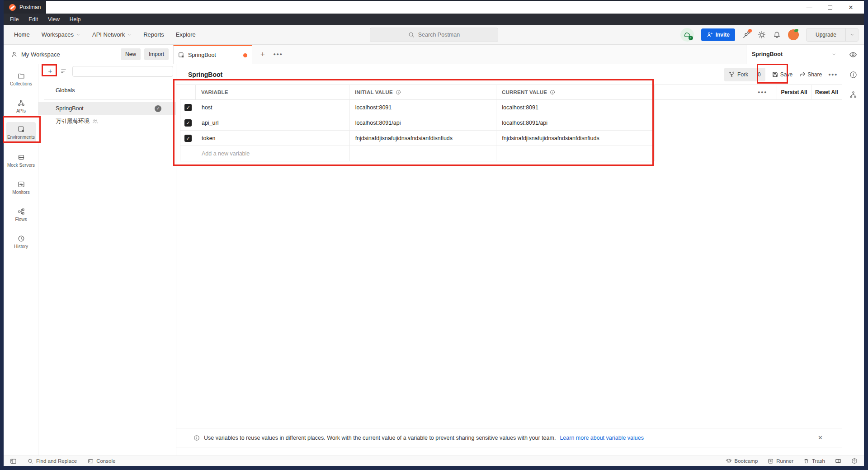 This screenshot has height=470, width=868. I want to click on persist-all-button: Persist All, so click(794, 92).